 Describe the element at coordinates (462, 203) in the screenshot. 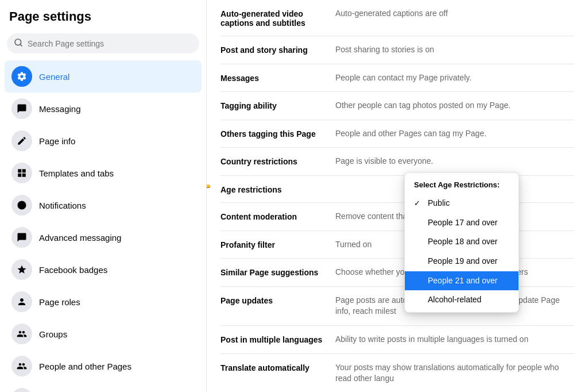

I see `dropdown-item-public: ✓Public` at that location.